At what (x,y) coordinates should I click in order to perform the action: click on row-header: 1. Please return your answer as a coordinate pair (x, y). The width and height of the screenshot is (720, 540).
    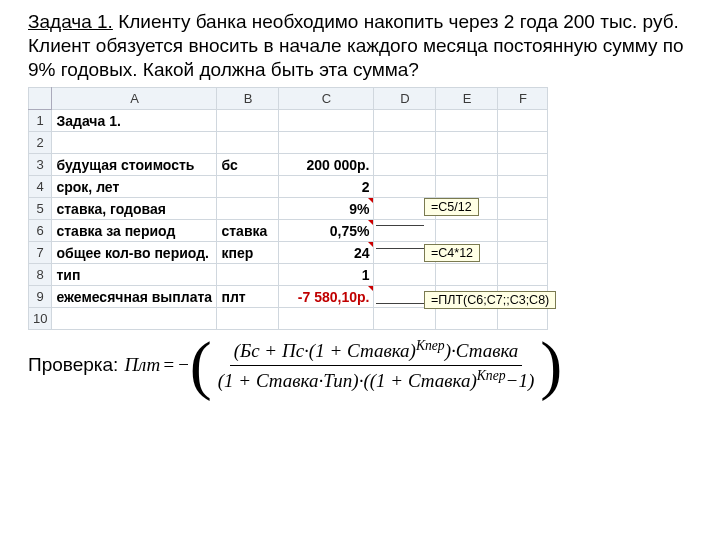
    Looking at the image, I should click on (40, 121).